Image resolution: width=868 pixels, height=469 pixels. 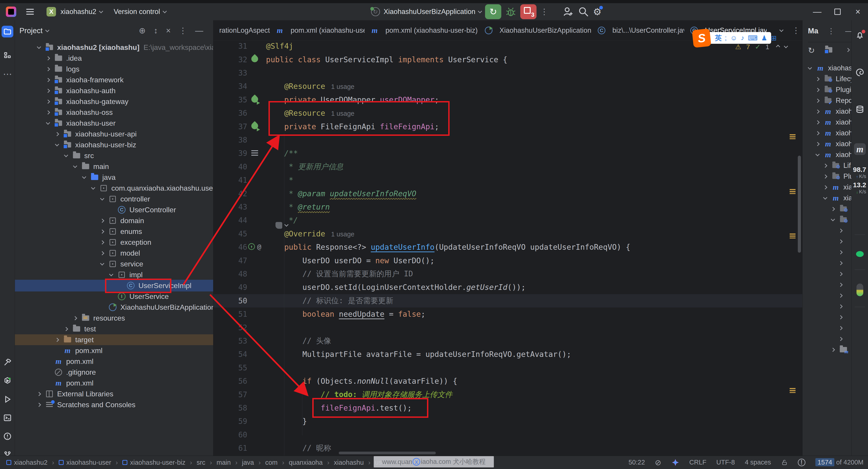 I want to click on code-line: 57 // todo: 调用对象存储服务上传文件, so click(x=508, y=395).